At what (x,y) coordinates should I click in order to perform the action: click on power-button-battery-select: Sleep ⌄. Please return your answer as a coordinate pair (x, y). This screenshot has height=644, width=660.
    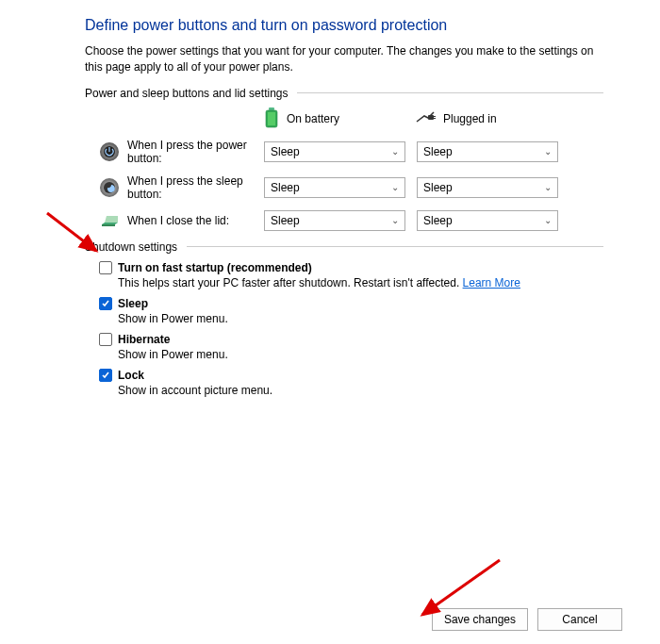
    Looking at the image, I should click on (335, 152).